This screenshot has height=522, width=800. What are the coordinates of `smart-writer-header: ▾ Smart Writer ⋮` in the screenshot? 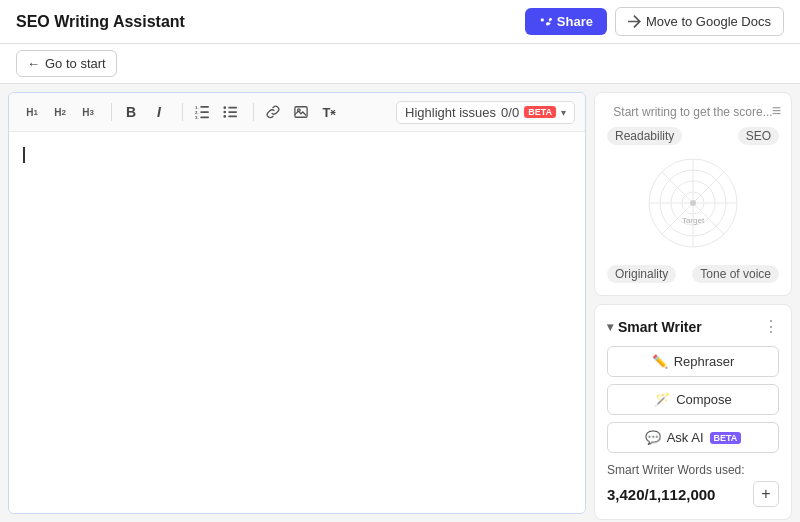 It's located at (693, 326).